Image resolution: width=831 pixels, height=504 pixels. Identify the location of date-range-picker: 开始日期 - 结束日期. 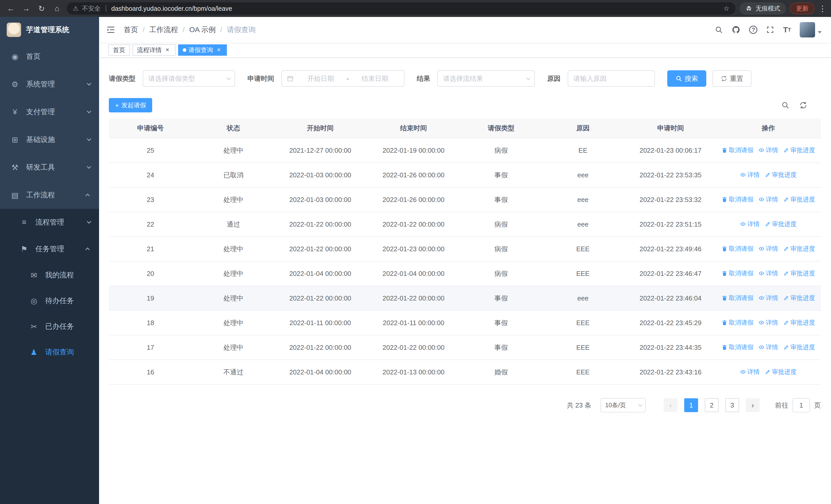
(343, 79).